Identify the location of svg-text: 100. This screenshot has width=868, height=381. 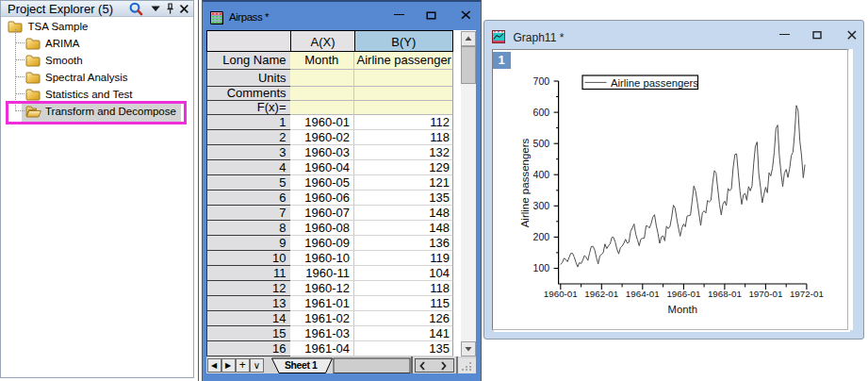
(542, 268).